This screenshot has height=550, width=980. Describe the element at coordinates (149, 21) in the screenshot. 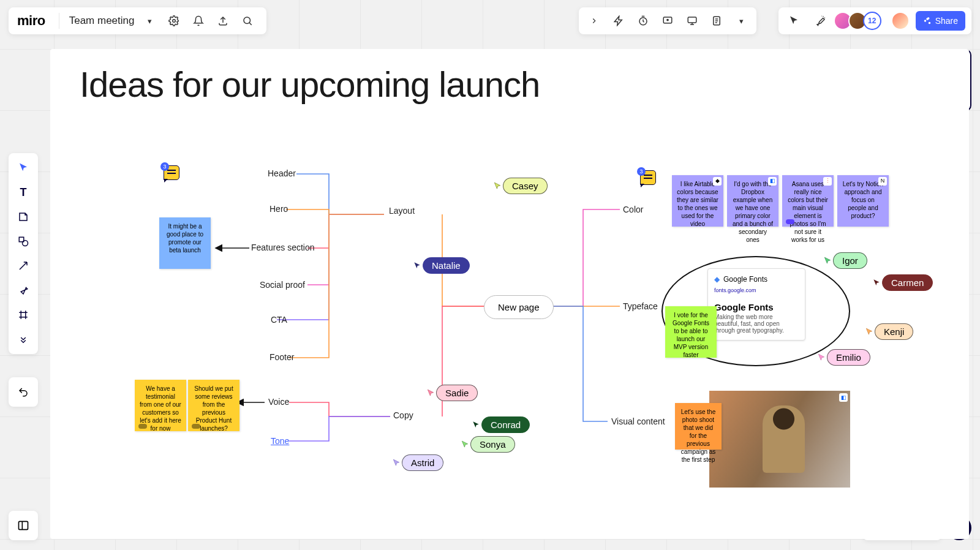

I see `board-menu-chevron-icon: ▾` at that location.